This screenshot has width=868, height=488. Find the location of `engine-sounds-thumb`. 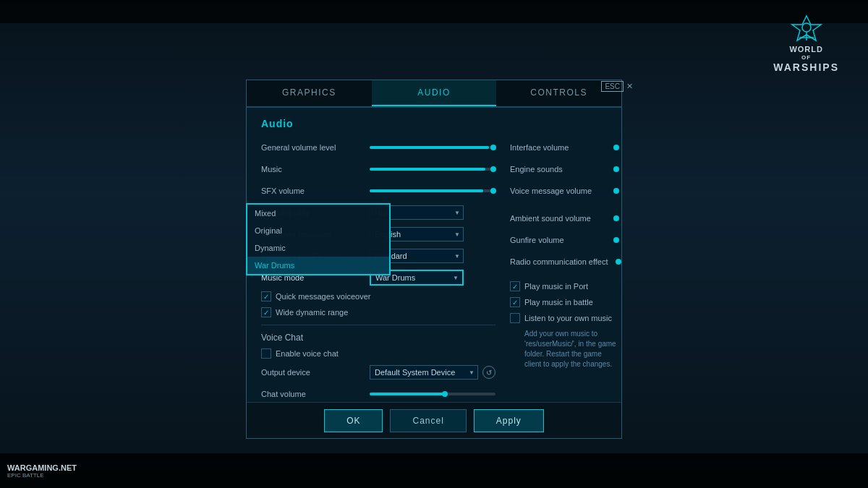

engine-sounds-thumb is located at coordinates (616, 169).